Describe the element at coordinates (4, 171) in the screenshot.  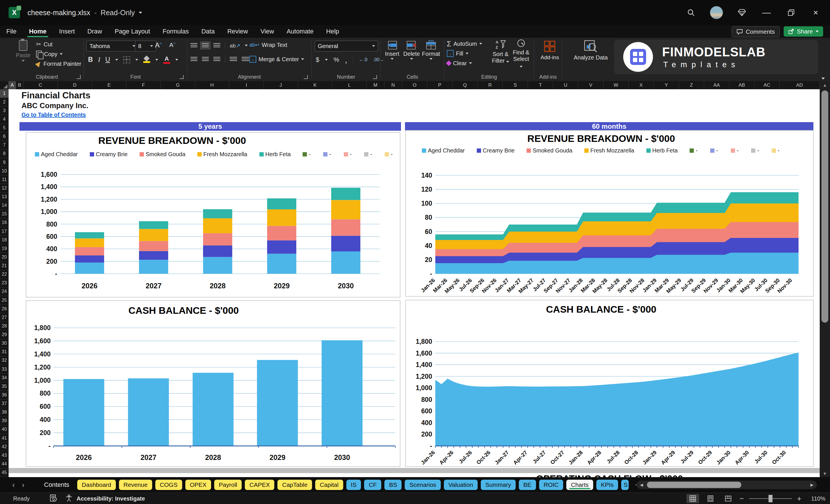
I see `row-header-10: 10` at that location.